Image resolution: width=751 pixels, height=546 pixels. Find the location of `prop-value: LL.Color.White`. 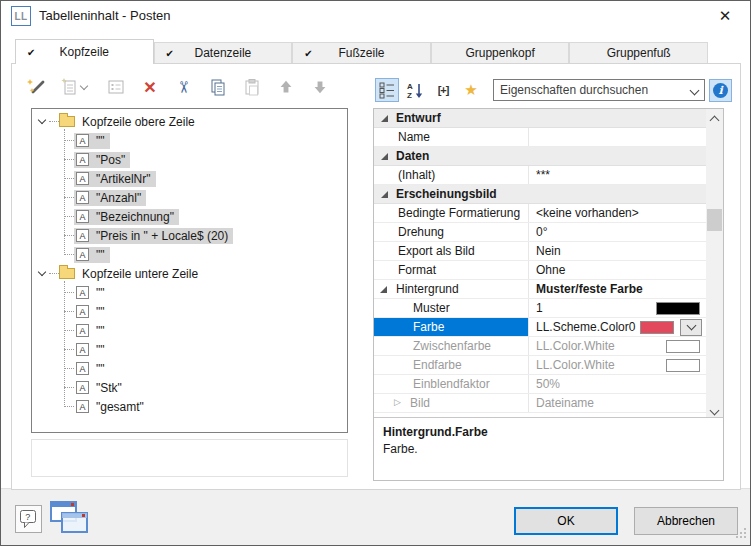

prop-value: LL.Color.White is located at coordinates (601, 365).